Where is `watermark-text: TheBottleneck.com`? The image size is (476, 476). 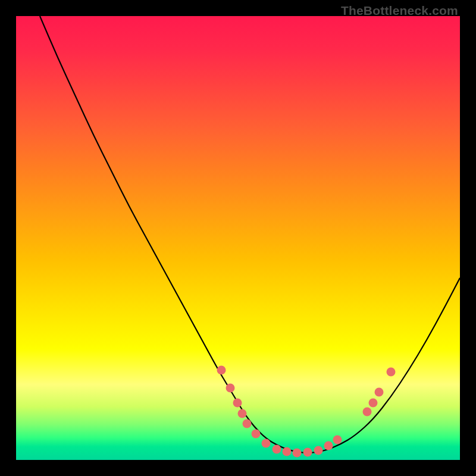 watermark-text: TheBottleneck.com is located at coordinates (400, 11).